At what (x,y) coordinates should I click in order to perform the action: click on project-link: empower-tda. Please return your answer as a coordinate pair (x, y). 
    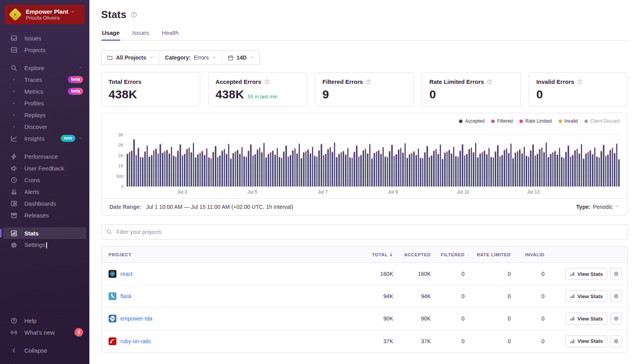
    Looking at the image, I should click on (136, 319).